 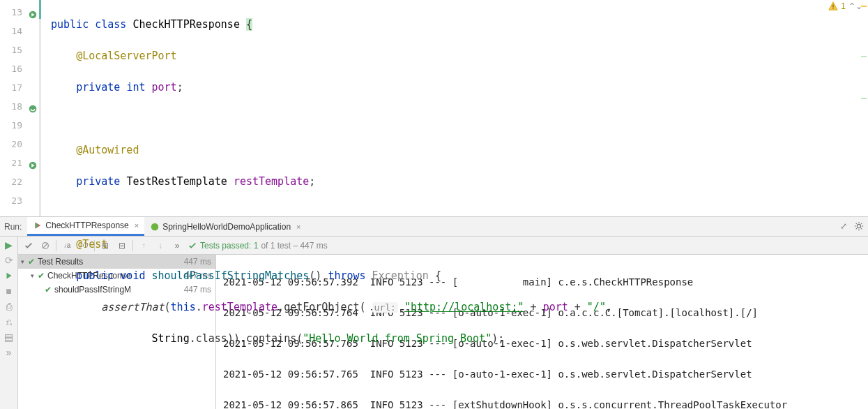 What do you see at coordinates (9, 276) in the screenshot?
I see `rerun-failed-icon` at bounding box center [9, 276].